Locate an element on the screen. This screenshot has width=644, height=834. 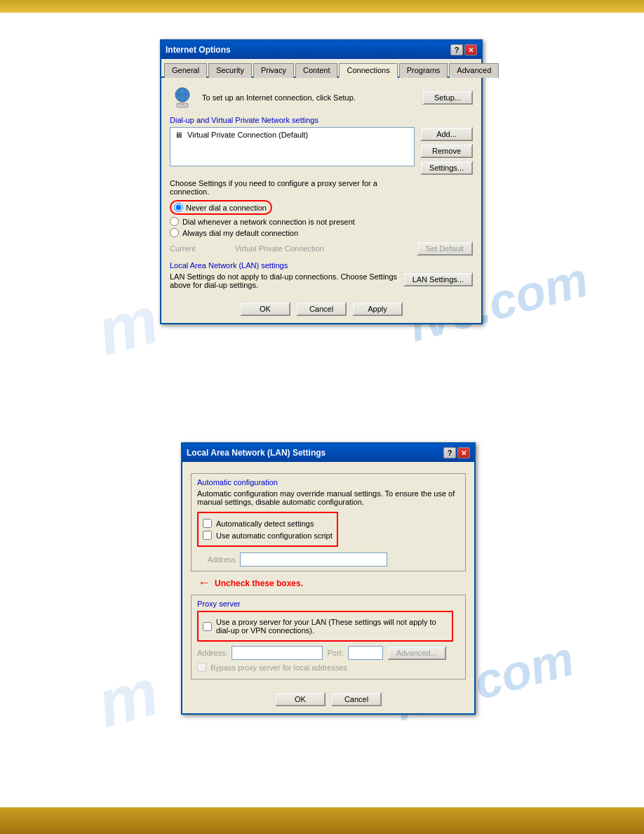
auto-detect-row: Automatically detect settings is located at coordinates (268, 524).